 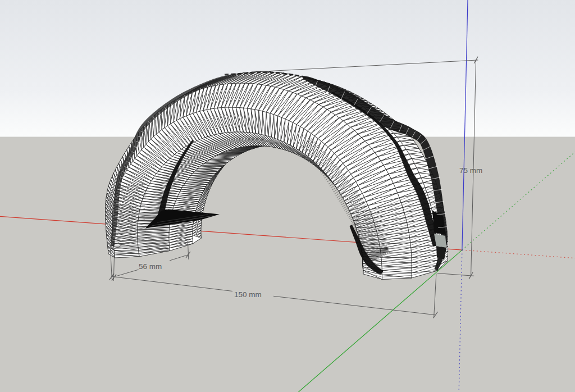 What do you see at coordinates (150, 266) in the screenshot?
I see `svg-text: 56 mm` at bounding box center [150, 266].